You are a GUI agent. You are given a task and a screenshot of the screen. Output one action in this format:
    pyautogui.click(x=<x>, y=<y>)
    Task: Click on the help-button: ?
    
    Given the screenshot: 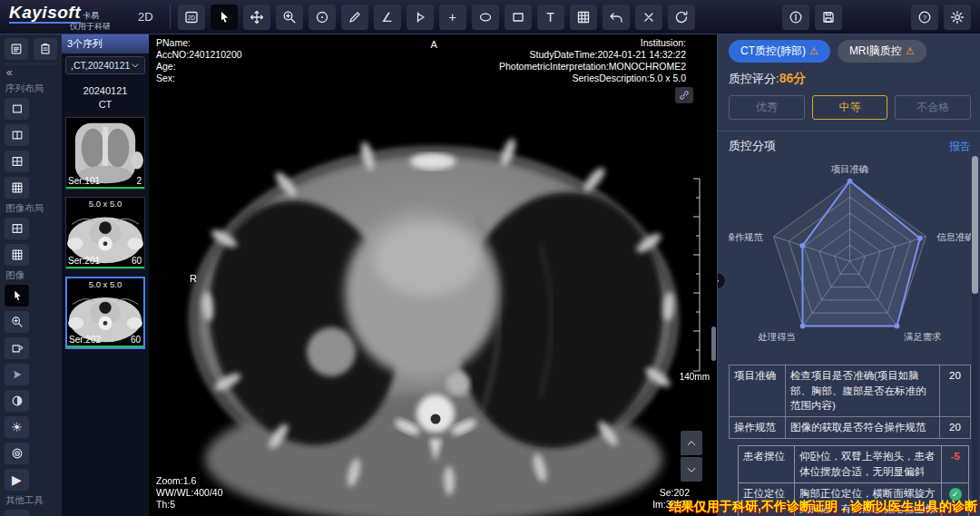 What is the action you would take?
    pyautogui.click(x=925, y=17)
    